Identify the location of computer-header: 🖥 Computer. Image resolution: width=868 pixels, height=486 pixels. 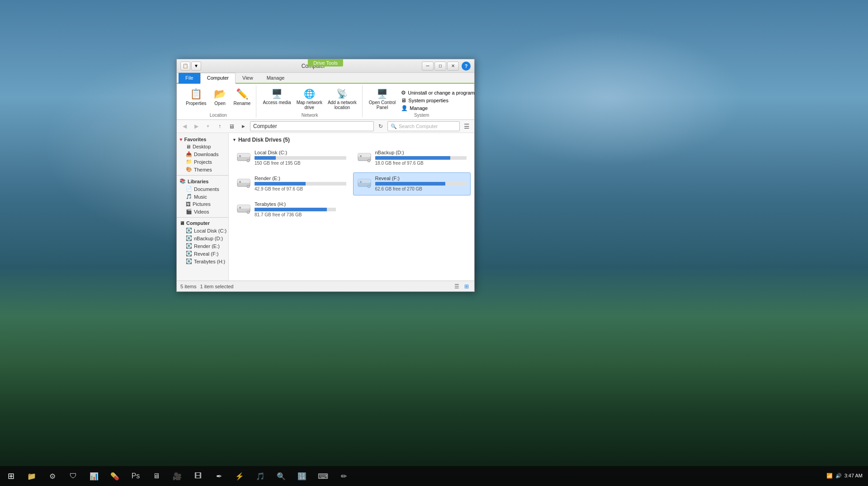
(203, 223).